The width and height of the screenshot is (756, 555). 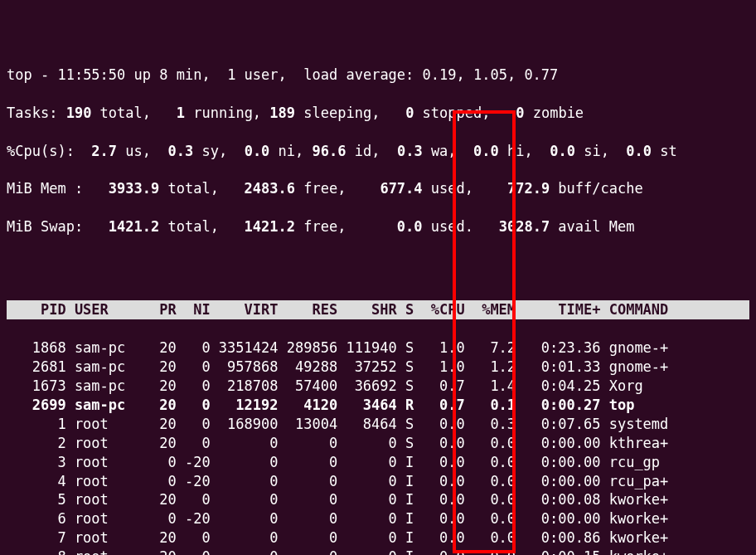 I want to click on summary-line-cpu: %Cpu(s): 2.7 us, 0.3 sy, 0.0 ni, 96.6 id…, so click(x=378, y=151).